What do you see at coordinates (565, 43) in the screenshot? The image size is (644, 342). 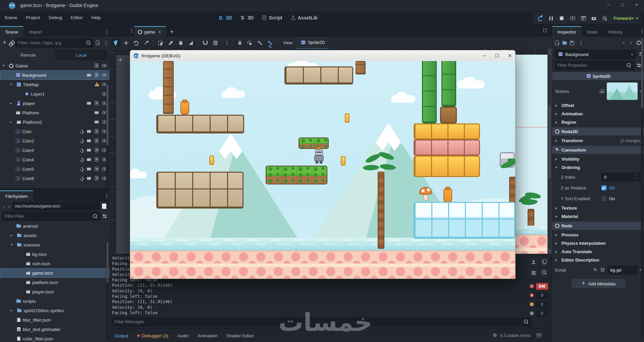 I see `load-resource-icon` at bounding box center [565, 43].